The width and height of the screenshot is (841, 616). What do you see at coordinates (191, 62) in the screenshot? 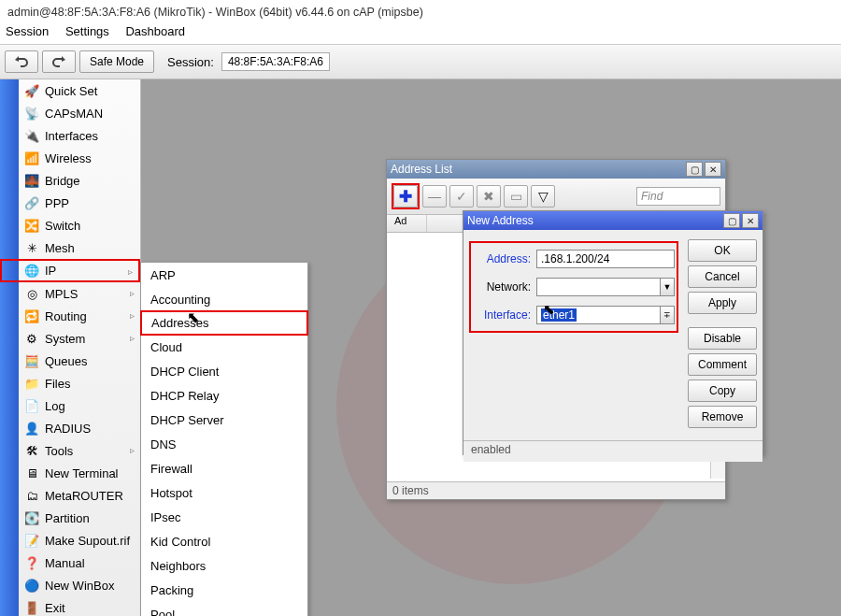
I see `session-label: Session:` at bounding box center [191, 62].